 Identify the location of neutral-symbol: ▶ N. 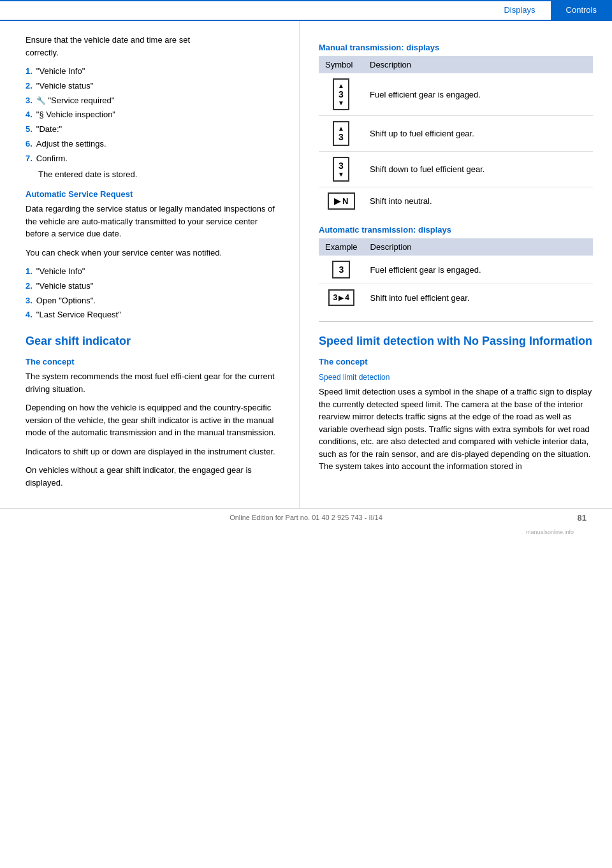
(342, 201).